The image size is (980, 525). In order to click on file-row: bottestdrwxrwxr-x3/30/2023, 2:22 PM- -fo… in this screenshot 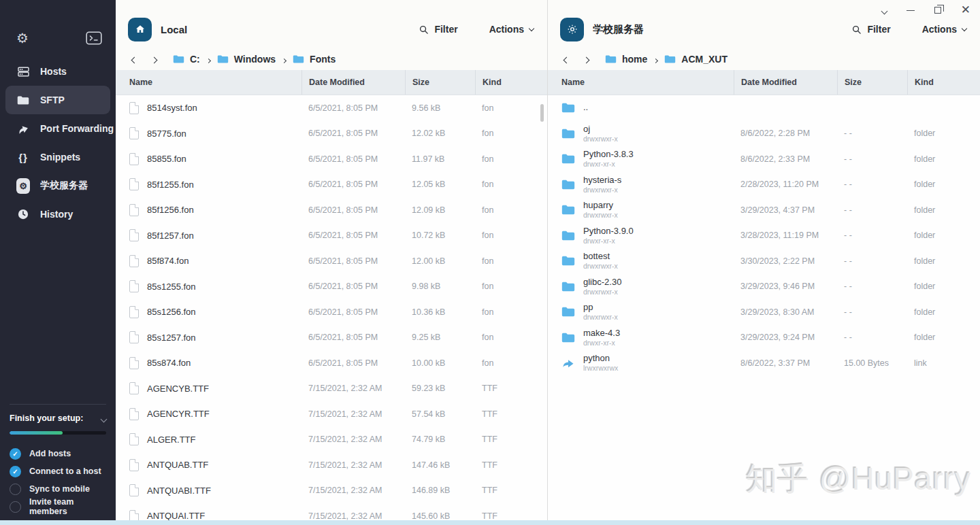, I will do `click(764, 261)`.